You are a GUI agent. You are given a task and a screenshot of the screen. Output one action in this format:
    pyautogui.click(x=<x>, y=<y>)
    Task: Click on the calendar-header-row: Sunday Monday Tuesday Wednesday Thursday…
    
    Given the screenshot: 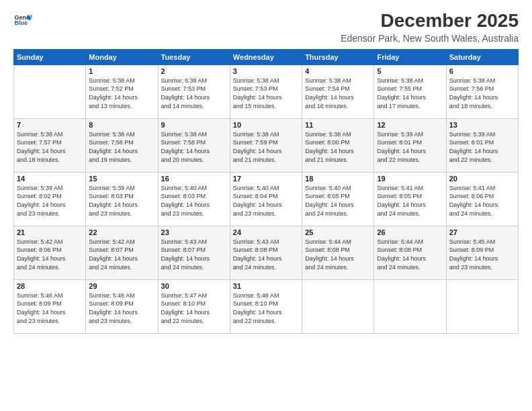 What is the action you would take?
    pyautogui.click(x=266, y=56)
    